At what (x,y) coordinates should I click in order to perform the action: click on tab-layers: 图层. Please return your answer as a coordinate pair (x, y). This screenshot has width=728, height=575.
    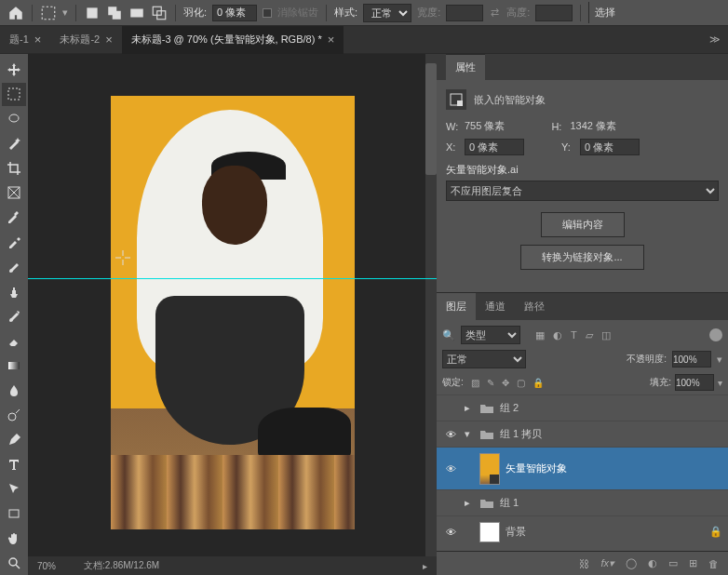
    Looking at the image, I should click on (456, 307).